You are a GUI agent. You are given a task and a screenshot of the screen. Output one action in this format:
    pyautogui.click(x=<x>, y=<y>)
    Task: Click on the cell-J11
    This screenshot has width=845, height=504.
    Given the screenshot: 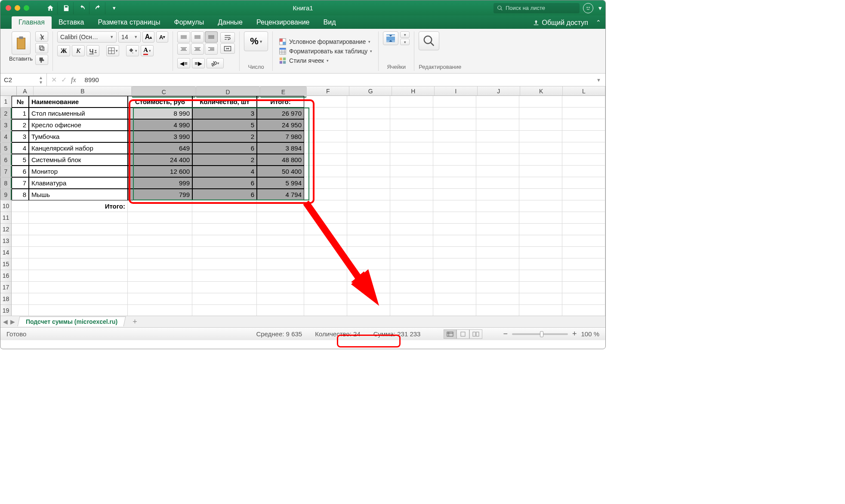 What is the action you would take?
    pyautogui.click(x=498, y=218)
    